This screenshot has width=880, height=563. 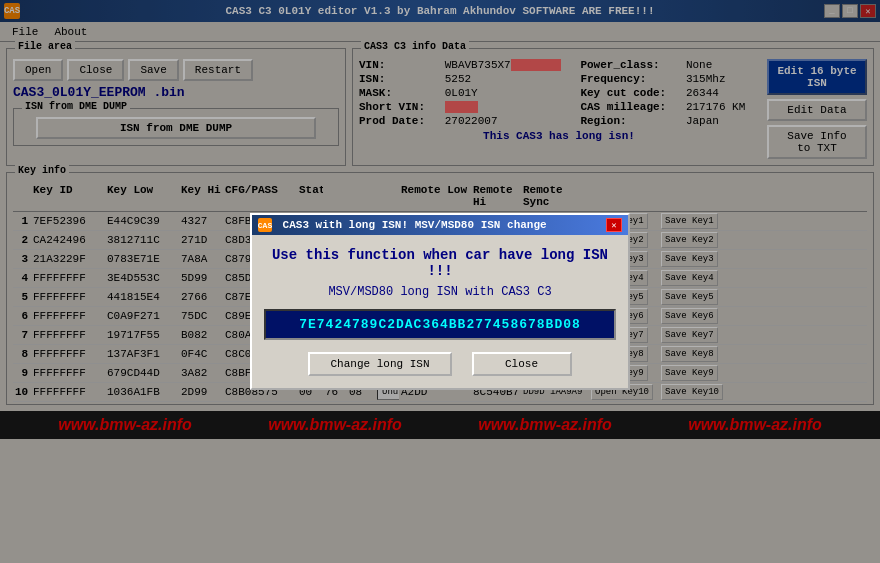 I want to click on modal-body: Use this function when car have long ISN…, so click(x=440, y=312).